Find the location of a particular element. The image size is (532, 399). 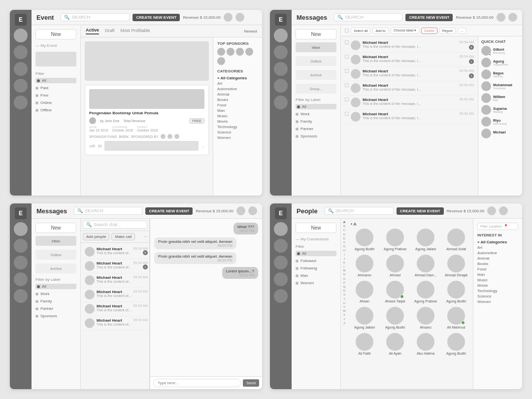

qc-item-2: AgungYogyakarta is located at coordinates (500, 63).